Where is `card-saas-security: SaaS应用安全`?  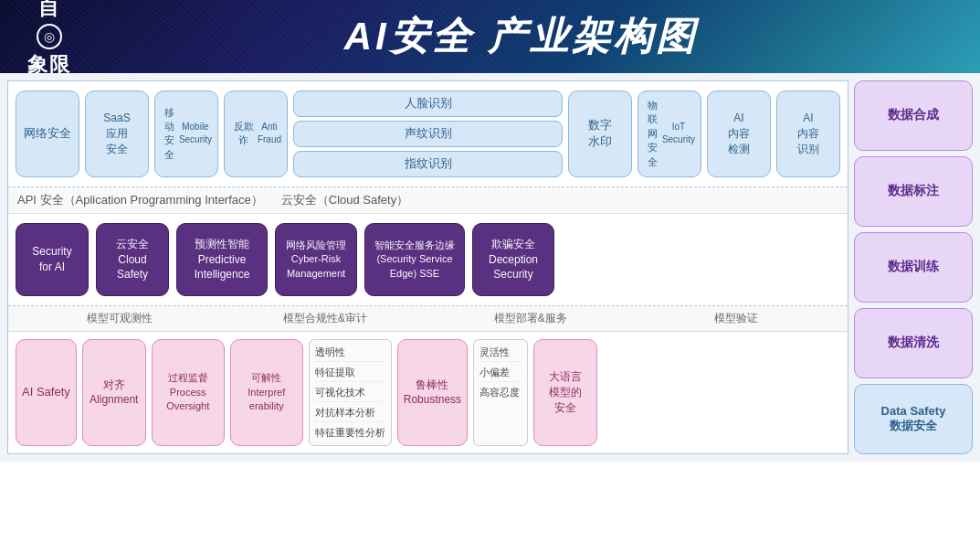 card-saas-security: SaaS应用安全 is located at coordinates (117, 133).